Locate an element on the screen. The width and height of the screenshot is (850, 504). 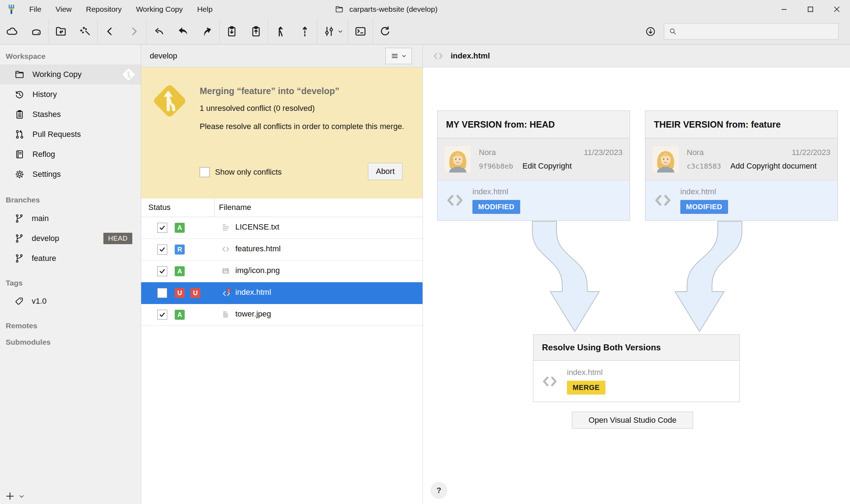
maximize-button is located at coordinates (810, 9).